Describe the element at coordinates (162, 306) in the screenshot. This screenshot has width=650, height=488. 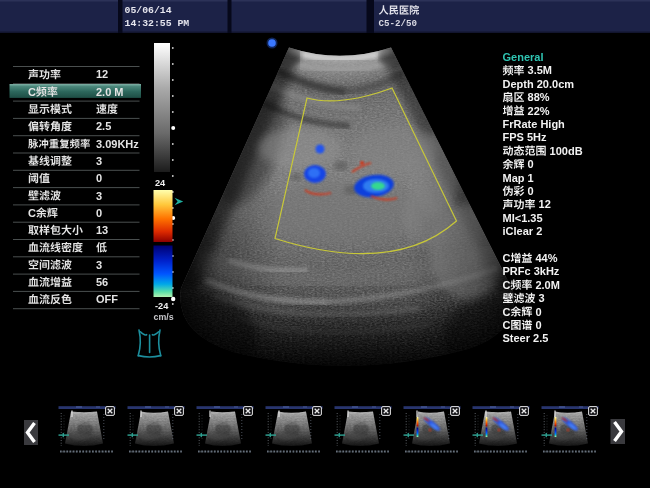
I see `svg-text: -24` at that location.